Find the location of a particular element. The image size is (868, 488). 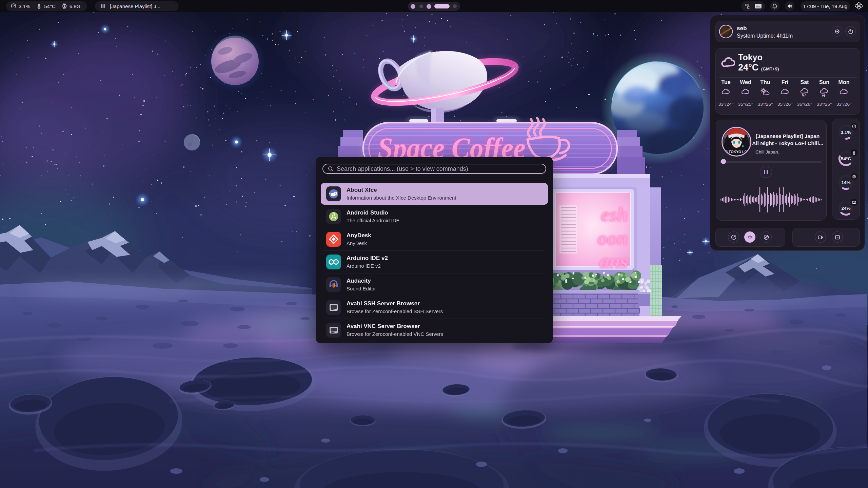

svg-text: oon is located at coordinates (613, 238).